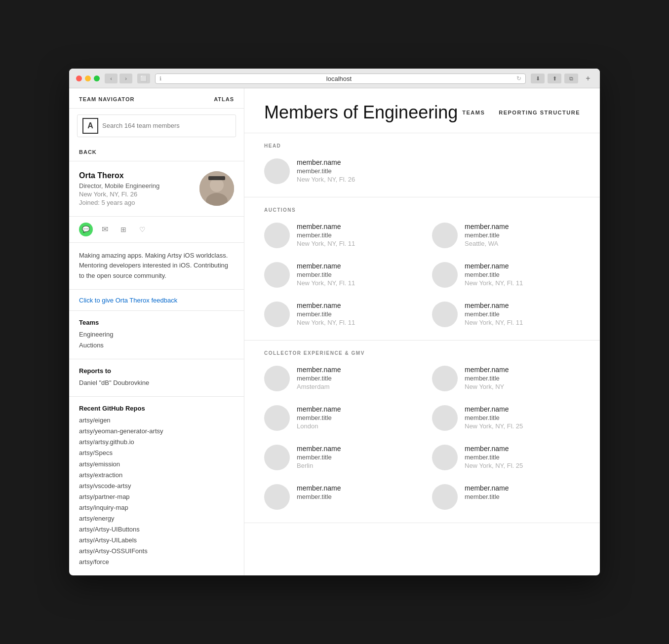 This screenshot has width=669, height=644. Describe the element at coordinates (160, 79) in the screenshot. I see `info-icon: ℹ` at that location.